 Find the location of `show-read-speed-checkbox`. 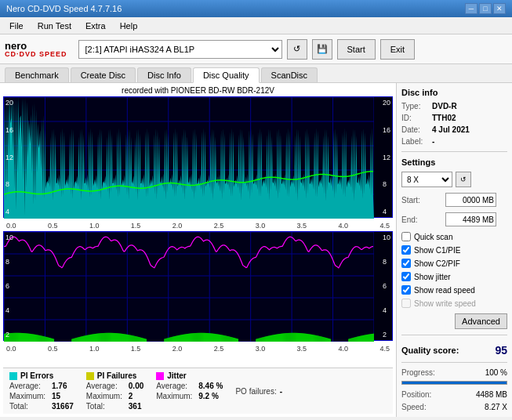

show-read-speed-checkbox is located at coordinates (406, 290).